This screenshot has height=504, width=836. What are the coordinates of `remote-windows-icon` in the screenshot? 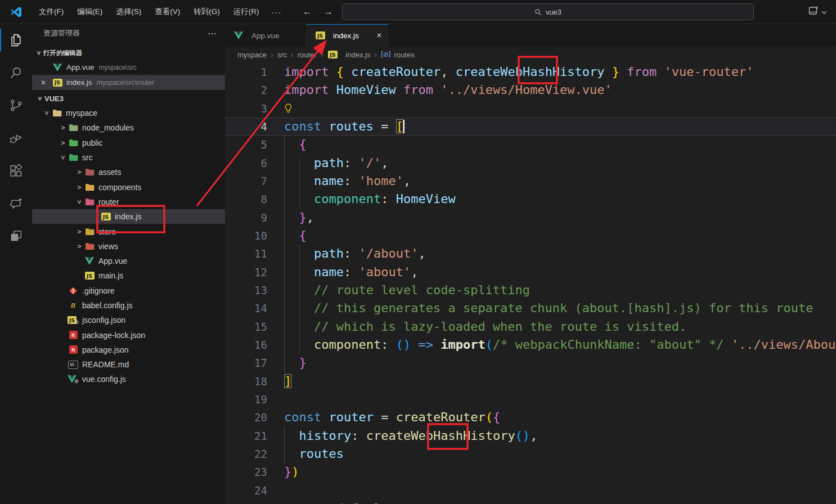 It's located at (16, 236).